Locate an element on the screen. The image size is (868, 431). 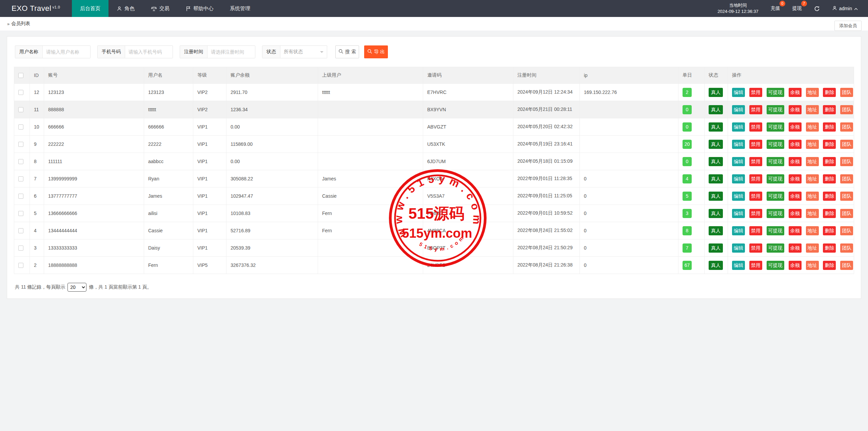
nav-item-help-center: 帮助中心 is located at coordinates (200, 8).